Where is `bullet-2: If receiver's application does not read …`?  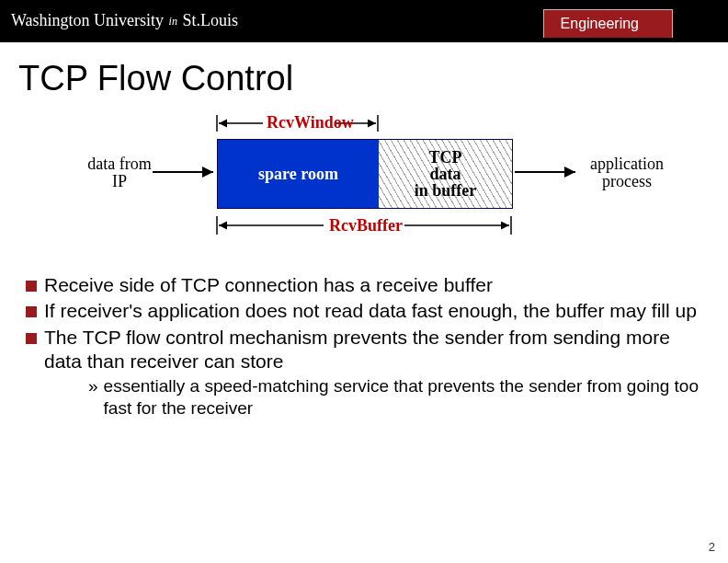
bullet-2: If receiver's application does not read … is located at coordinates (364, 311).